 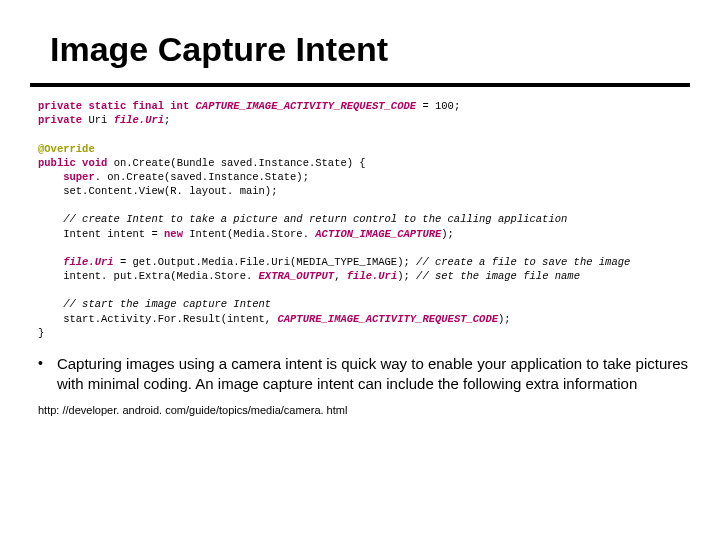 I want to click on code-comment: // create Intent to take a picture and r…, so click(x=302, y=219).